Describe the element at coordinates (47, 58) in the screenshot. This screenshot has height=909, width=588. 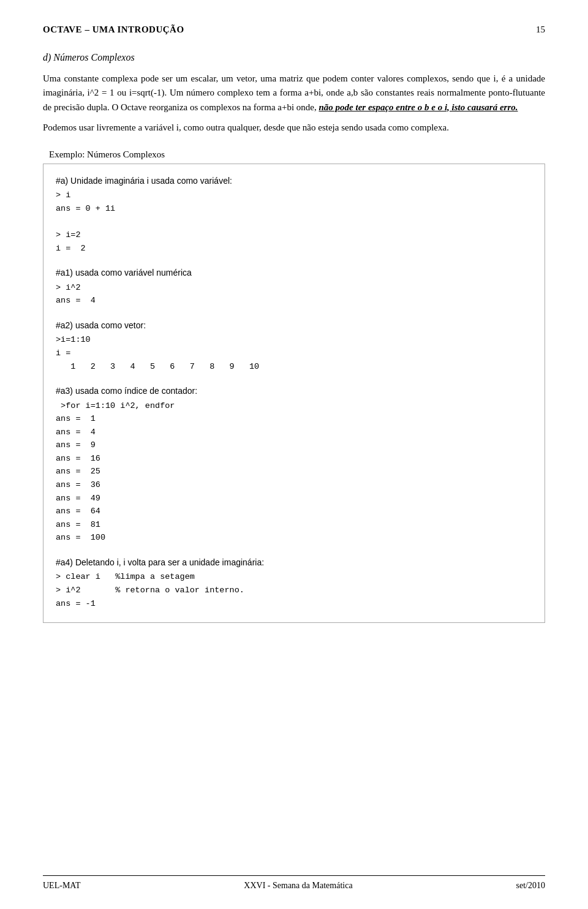
I see `section-letter: d)` at that location.